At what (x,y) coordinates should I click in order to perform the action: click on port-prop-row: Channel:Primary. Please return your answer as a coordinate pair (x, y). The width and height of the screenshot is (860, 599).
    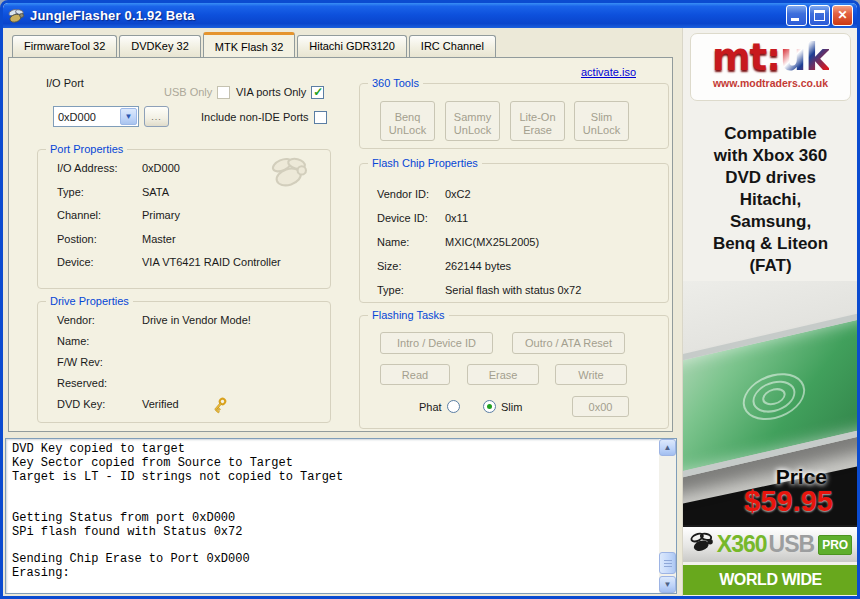
    Looking at the image, I should click on (194, 221).